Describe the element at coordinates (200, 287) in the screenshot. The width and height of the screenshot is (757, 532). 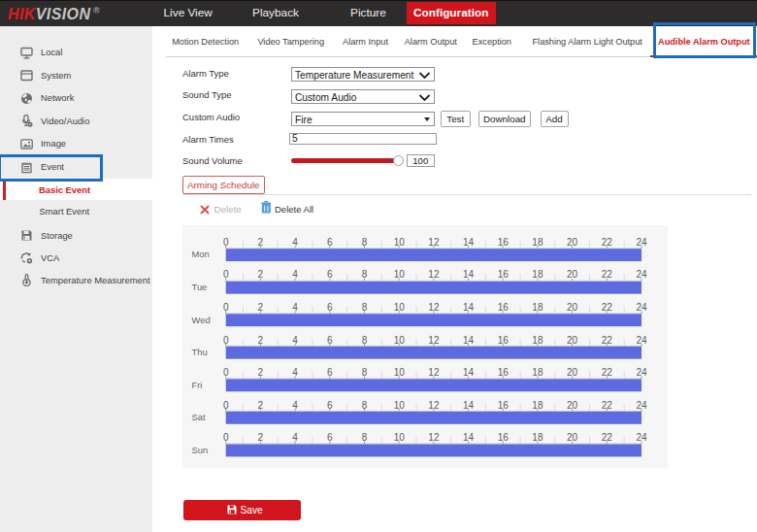
I see `svg-text: Tue` at that location.